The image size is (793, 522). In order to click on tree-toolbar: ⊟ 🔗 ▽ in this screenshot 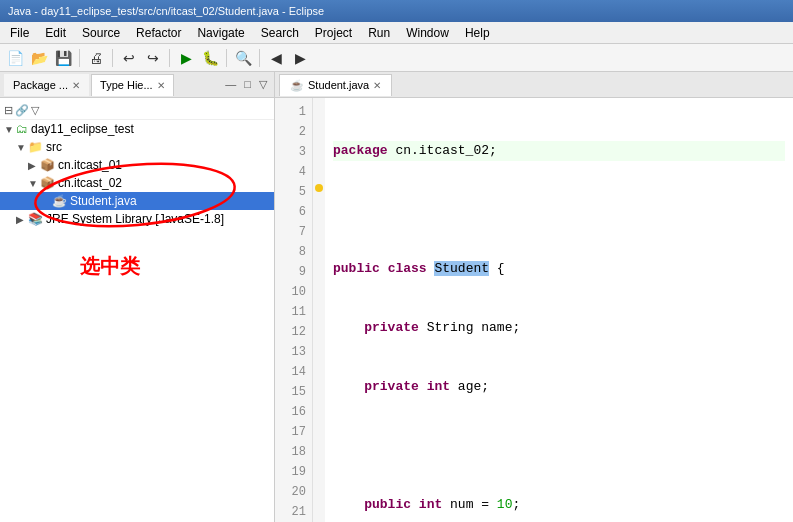, I will do `click(137, 111)`.